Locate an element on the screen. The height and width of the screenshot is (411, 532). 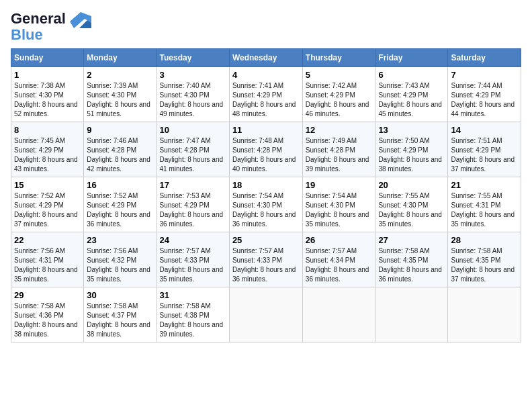
day-header: Monday is located at coordinates (120, 58).